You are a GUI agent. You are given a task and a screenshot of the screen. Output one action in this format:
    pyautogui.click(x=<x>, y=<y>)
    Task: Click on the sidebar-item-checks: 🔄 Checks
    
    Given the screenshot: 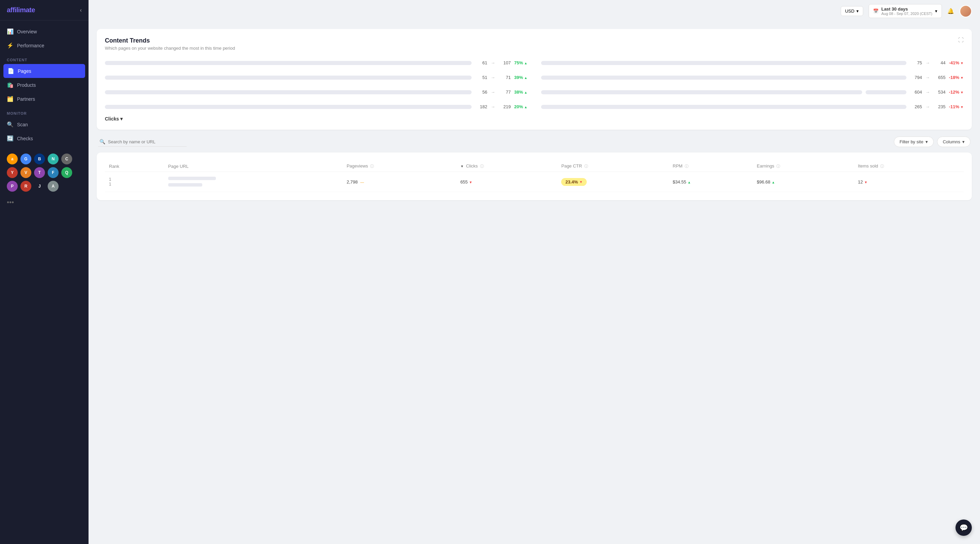 What is the action you would take?
    pyautogui.click(x=44, y=138)
    